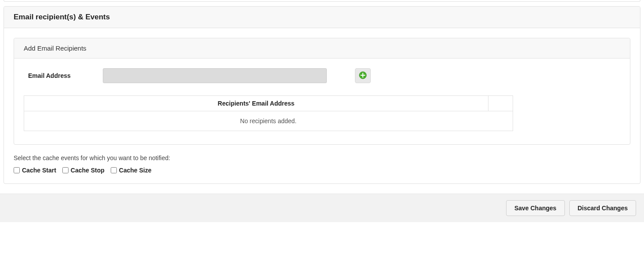  I want to click on events-section: Select the cache events for which you wa…, so click(322, 164).